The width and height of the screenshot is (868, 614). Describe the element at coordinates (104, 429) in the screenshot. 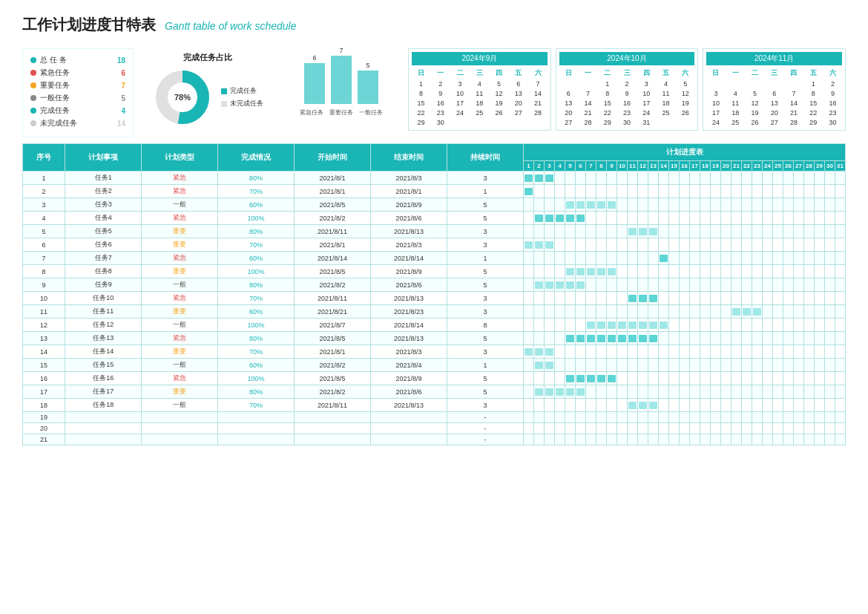

I see `td-name` at that location.